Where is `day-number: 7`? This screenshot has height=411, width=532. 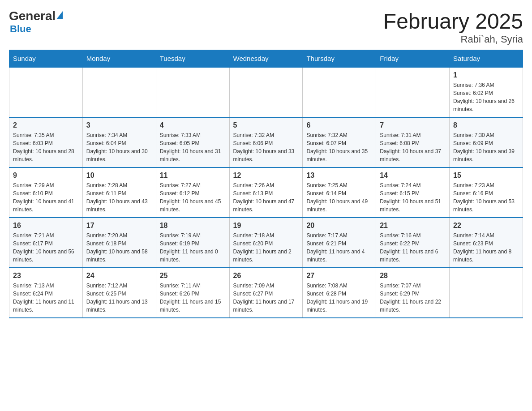
day-number: 7 is located at coordinates (413, 125).